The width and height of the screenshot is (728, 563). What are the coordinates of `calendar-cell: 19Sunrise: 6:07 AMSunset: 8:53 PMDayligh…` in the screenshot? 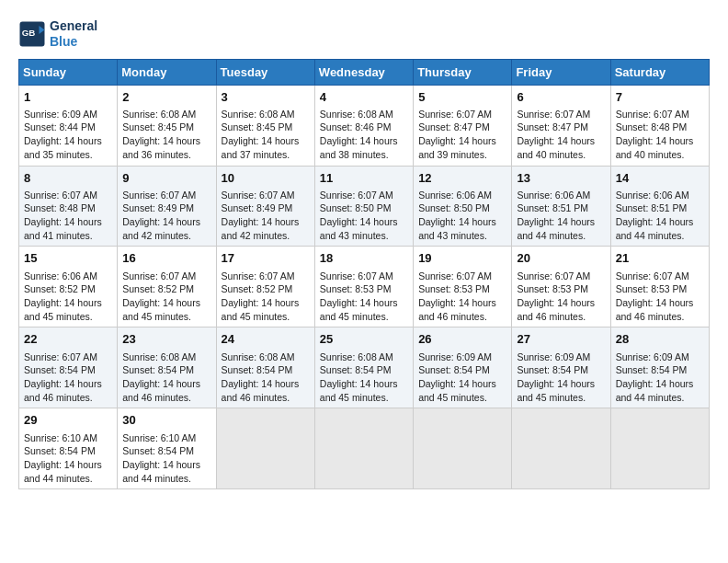 It's located at (463, 287).